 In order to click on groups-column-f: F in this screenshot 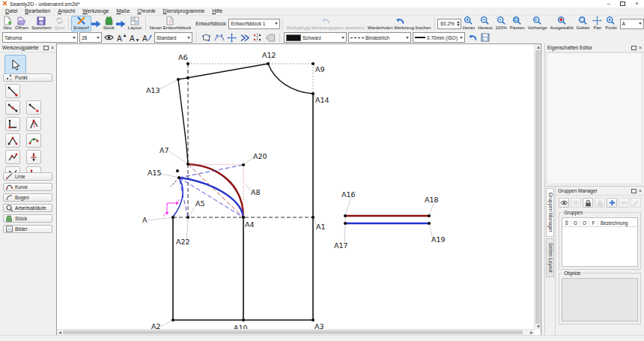, I will do `click(594, 223)`.